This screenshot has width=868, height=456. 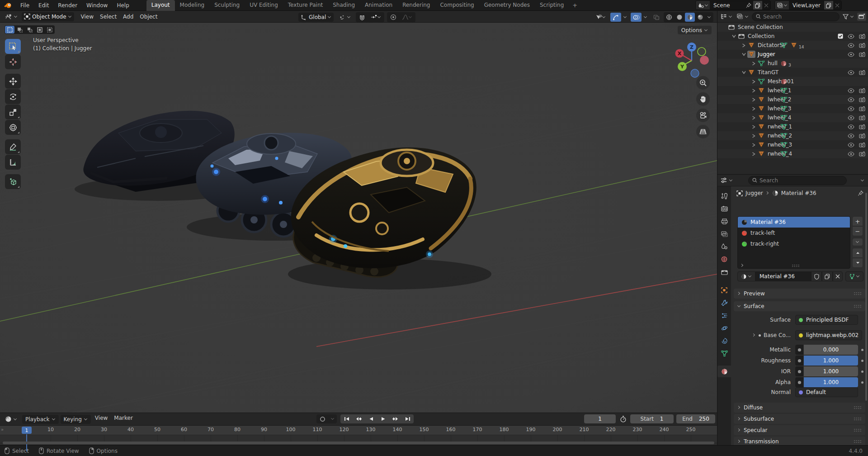 What do you see at coordinates (758, 5) in the screenshot?
I see `new-scene-icon` at bounding box center [758, 5].